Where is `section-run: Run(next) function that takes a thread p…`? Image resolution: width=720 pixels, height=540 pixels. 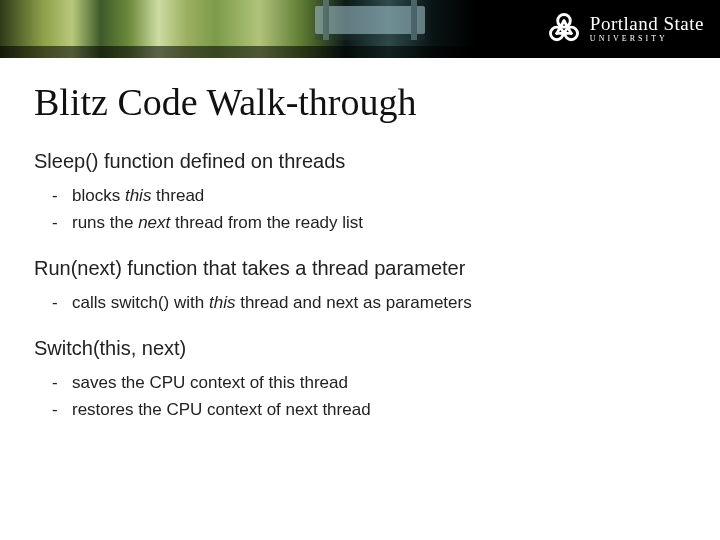
section-run: Run(next) function that takes a thread p… is located at coordinates (360, 286).